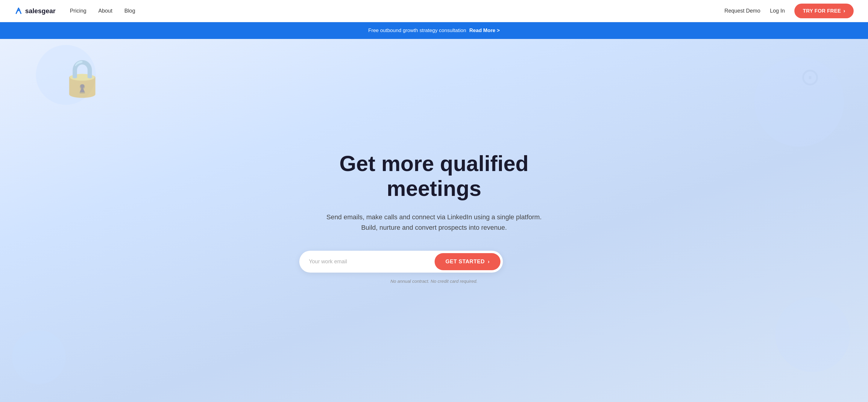 This screenshot has height=402, width=868. I want to click on nav-links: Pricing About Blog, so click(103, 11).